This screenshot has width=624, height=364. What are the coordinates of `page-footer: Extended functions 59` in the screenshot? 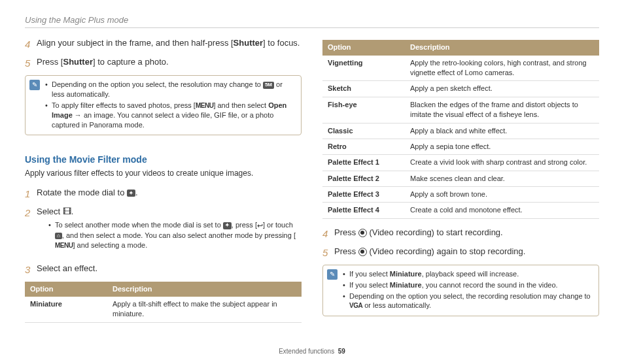 It's located at (312, 352).